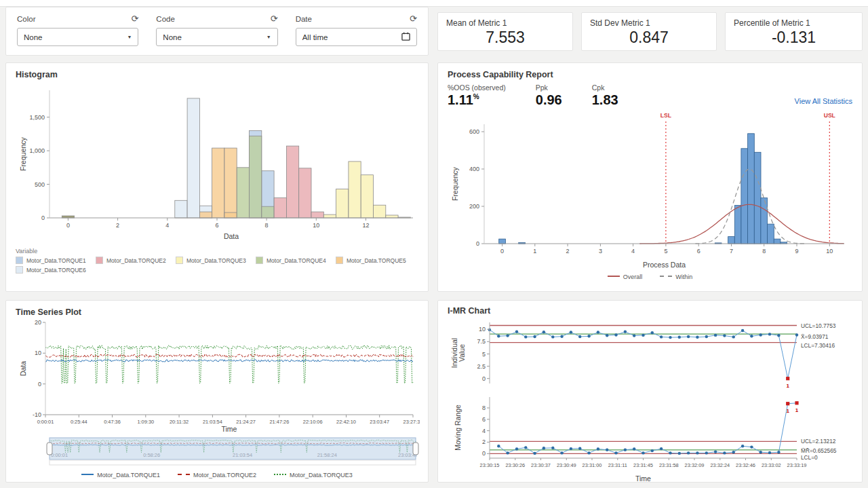 The image size is (868, 488). Describe the element at coordinates (165, 19) in the screenshot. I see `filter-code-label: Code` at that location.